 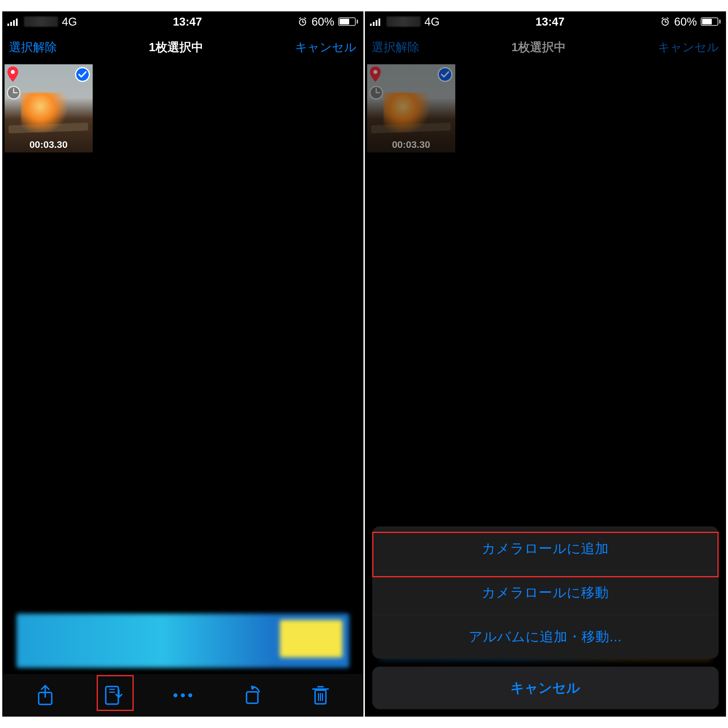 What do you see at coordinates (183, 696) in the screenshot?
I see `bottom-toolbar` at bounding box center [183, 696].